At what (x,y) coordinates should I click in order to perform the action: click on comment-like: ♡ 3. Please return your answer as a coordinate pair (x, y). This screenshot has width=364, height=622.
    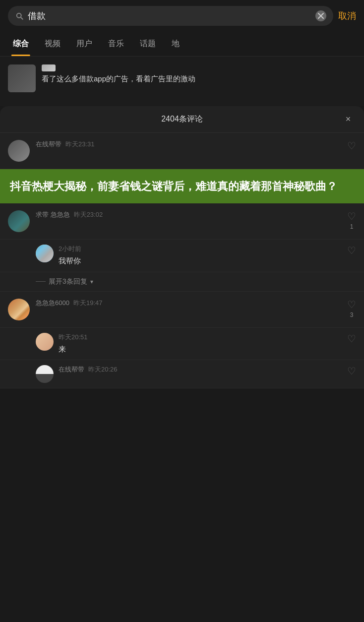
    Looking at the image, I should click on (352, 309).